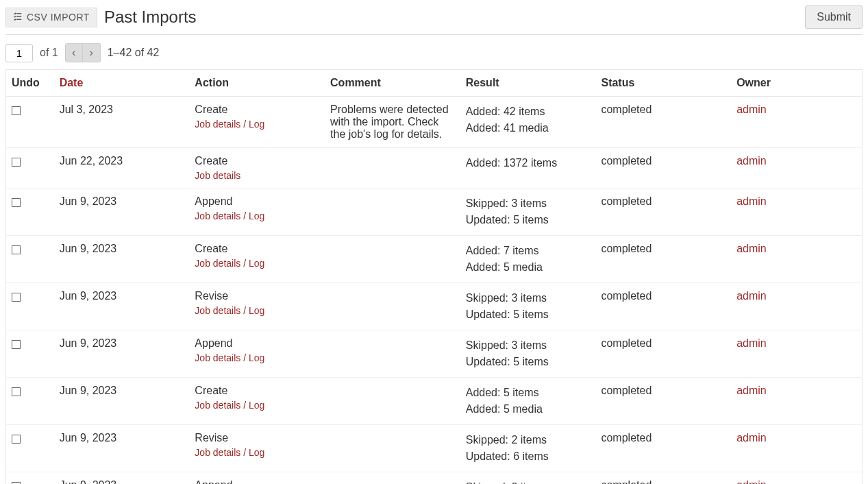 Image resolution: width=868 pixels, height=484 pixels. Describe the element at coordinates (122, 122) in the screenshot. I see `cell-date: Jul 3, 2023` at that location.